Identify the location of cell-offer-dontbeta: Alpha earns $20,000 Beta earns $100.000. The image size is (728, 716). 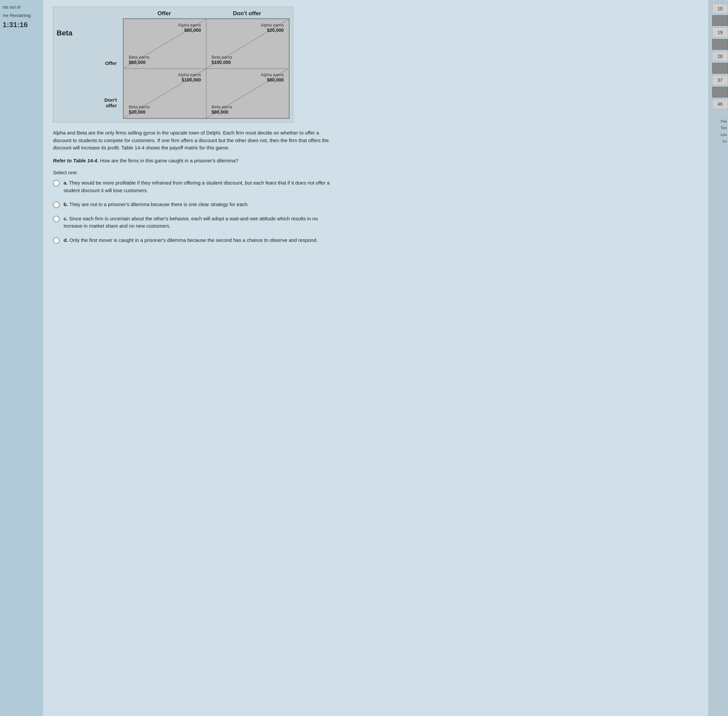
(248, 44).